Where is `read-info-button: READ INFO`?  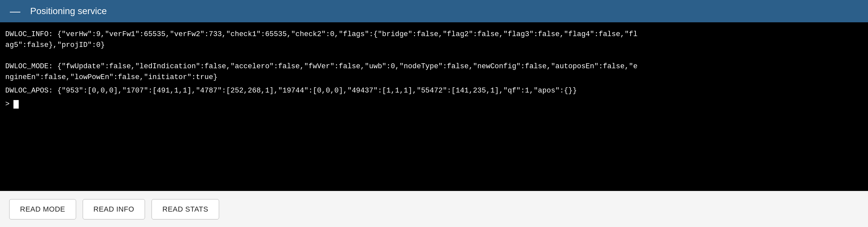 read-info-button: READ INFO is located at coordinates (114, 209).